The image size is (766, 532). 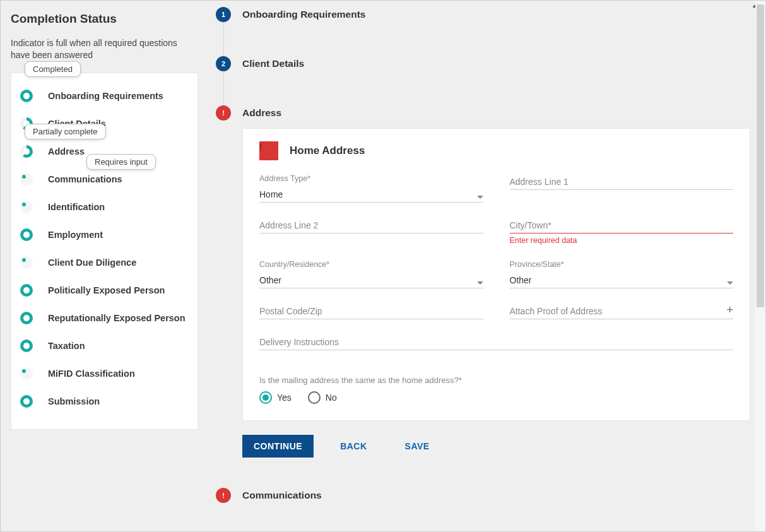 I want to click on mailing-question: Is the mailing address the same as the h…, so click(x=496, y=380).